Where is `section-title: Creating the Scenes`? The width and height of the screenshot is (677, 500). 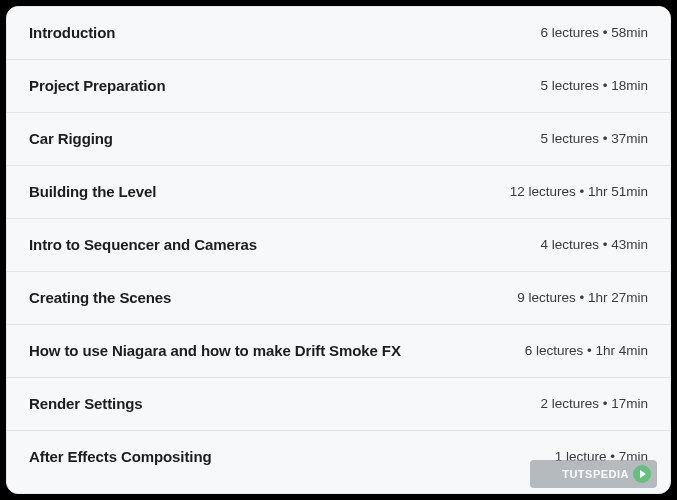
section-title: Creating the Scenes is located at coordinates (100, 298).